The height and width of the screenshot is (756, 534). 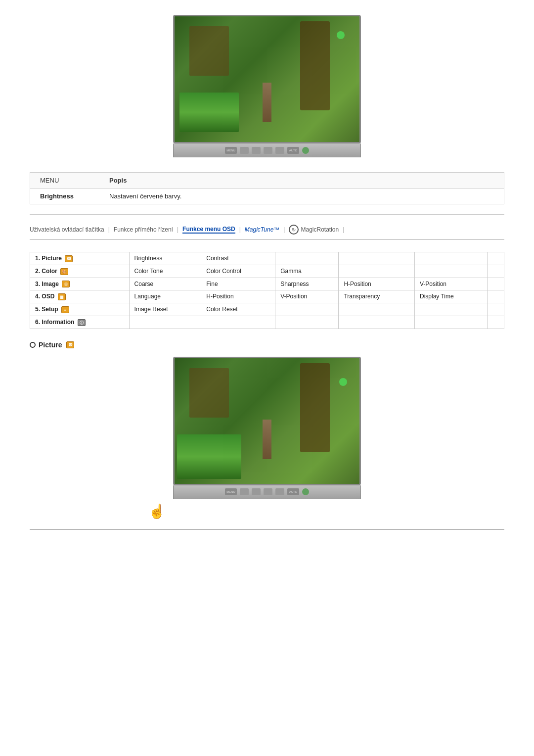 I want to click on osd-fine: Fine, so click(x=238, y=284).